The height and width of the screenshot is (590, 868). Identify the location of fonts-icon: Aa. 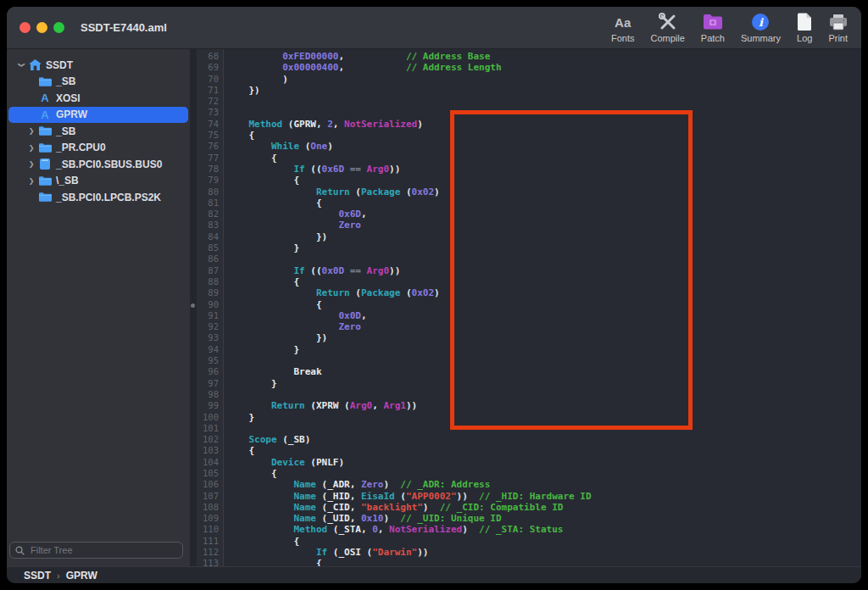
(622, 22).